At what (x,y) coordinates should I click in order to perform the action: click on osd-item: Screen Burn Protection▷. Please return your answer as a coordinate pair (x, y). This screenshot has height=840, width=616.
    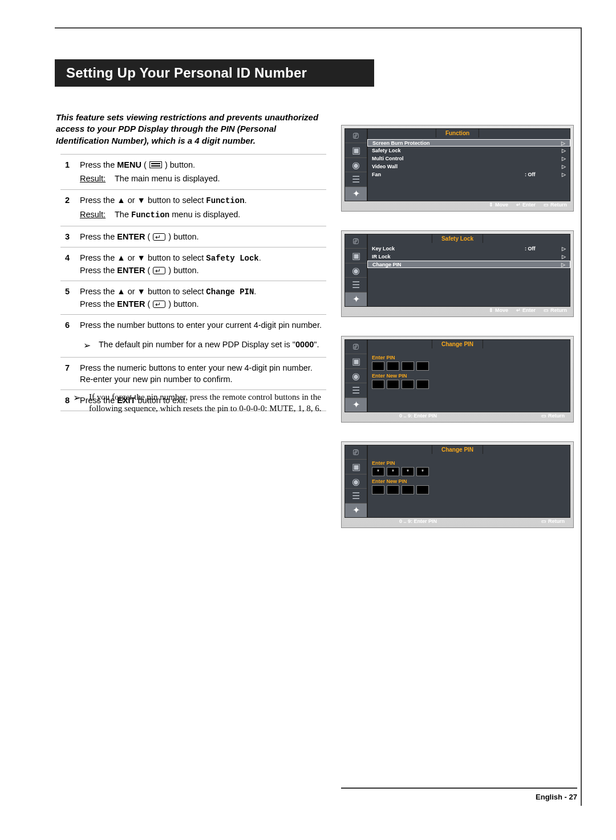
    Looking at the image, I should click on (469, 143).